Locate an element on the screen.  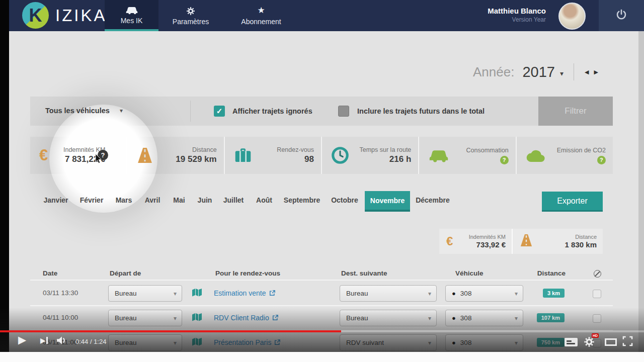
include-future-checkbox is located at coordinates (344, 111).